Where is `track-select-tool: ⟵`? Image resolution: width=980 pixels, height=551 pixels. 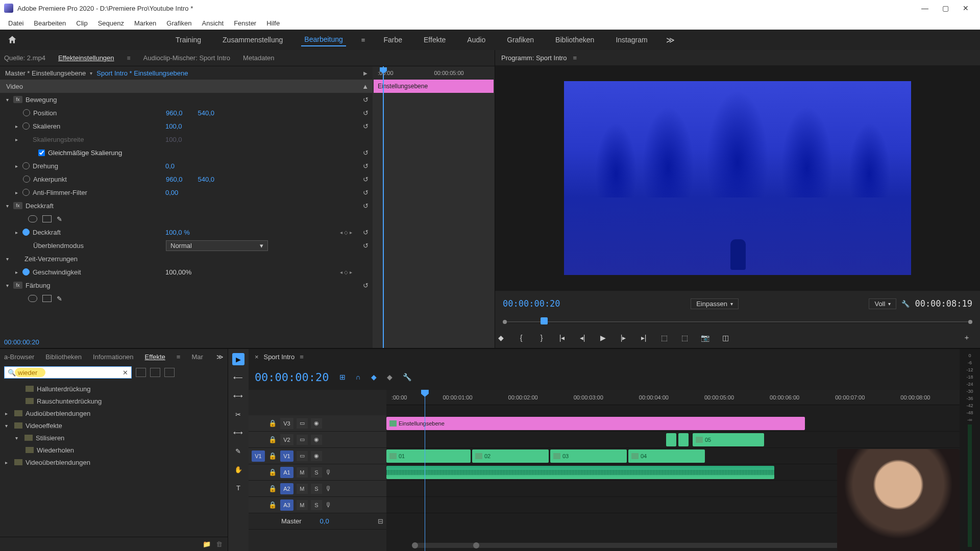
track-select-tool: ⟵ is located at coordinates (238, 378).